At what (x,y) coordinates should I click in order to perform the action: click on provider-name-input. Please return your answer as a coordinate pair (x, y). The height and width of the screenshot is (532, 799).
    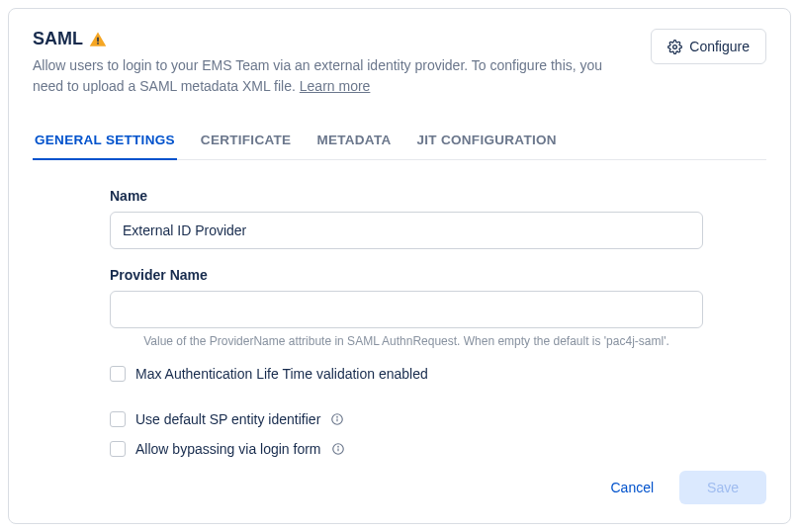
    Looking at the image, I should click on (406, 310).